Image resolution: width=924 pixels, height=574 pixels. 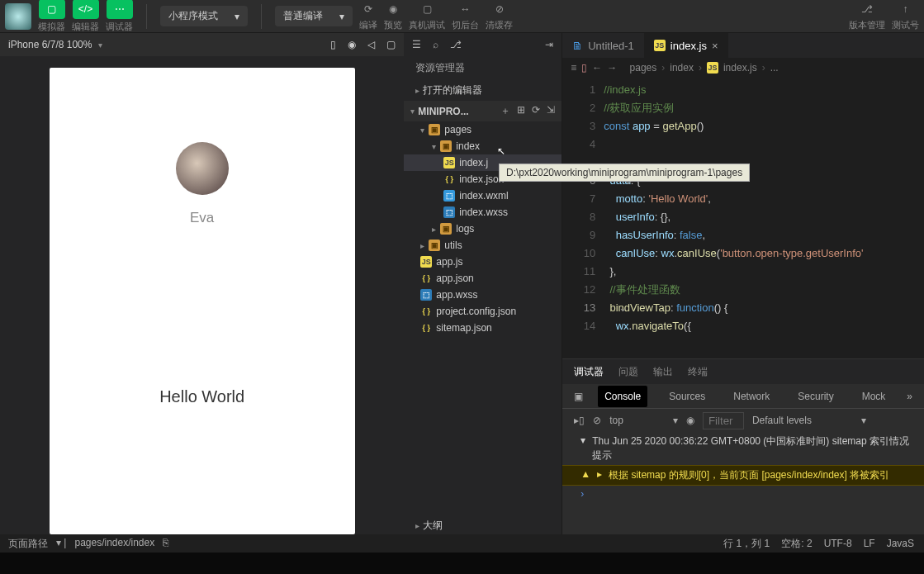 What do you see at coordinates (597, 420) in the screenshot?
I see `clear-console-icon: ⊘` at bounding box center [597, 420].